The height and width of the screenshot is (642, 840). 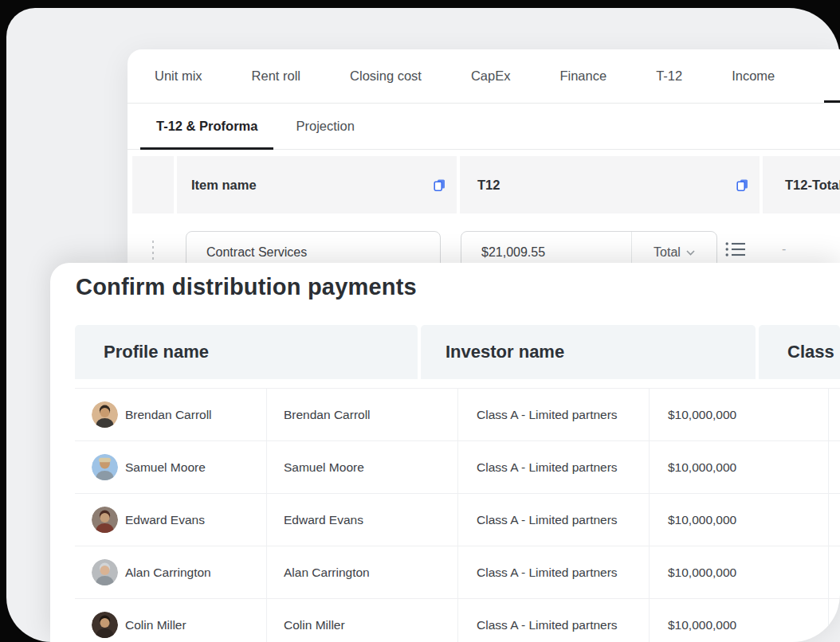 I want to click on profile-cell: Samuel Moore, so click(x=171, y=467).